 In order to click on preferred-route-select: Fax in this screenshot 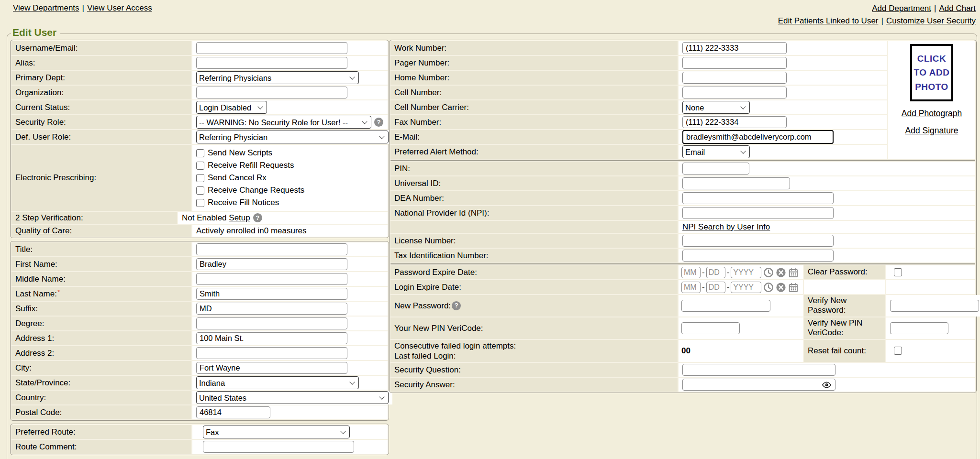, I will do `click(277, 432)`.